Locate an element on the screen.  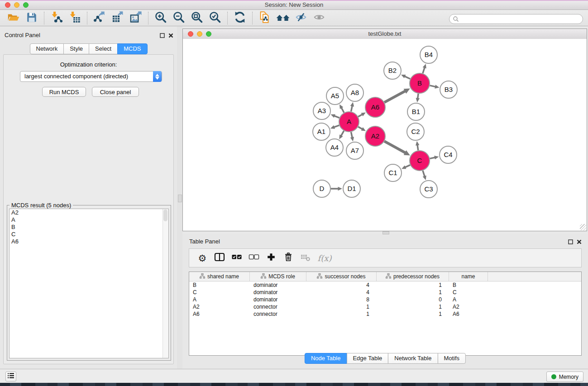
node-label-A6: A6 is located at coordinates (375, 107).